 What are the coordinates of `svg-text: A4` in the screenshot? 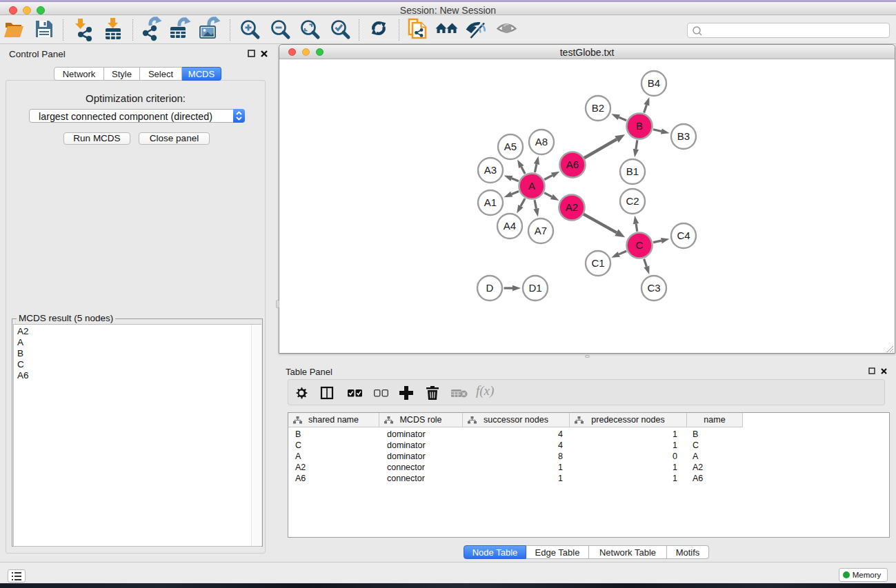 It's located at (510, 226).